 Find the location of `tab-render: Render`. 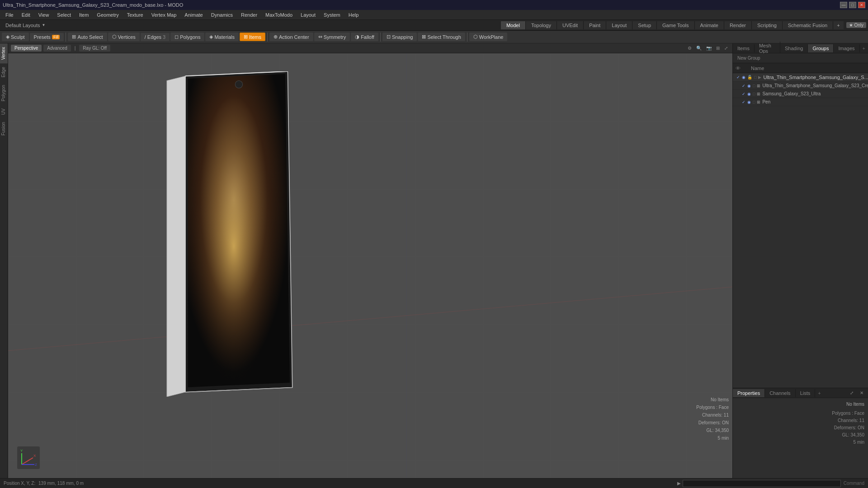

tab-render: Render is located at coordinates (738, 25).